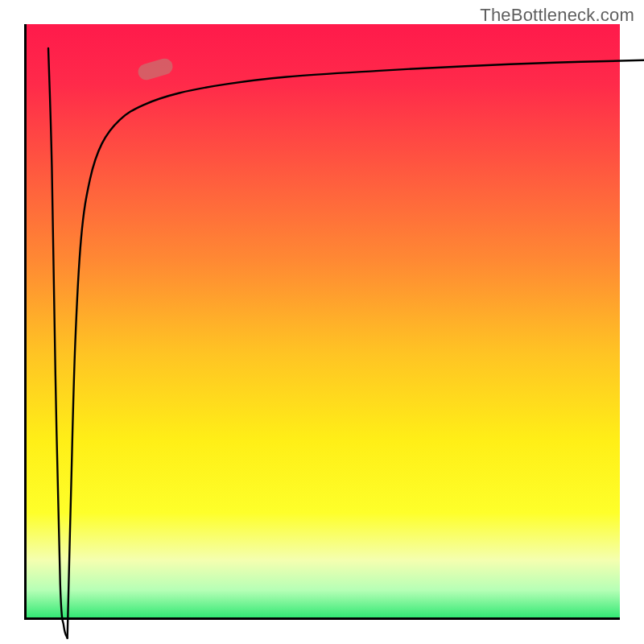  What do you see at coordinates (322, 618) in the screenshot?
I see `x-axis` at bounding box center [322, 618].